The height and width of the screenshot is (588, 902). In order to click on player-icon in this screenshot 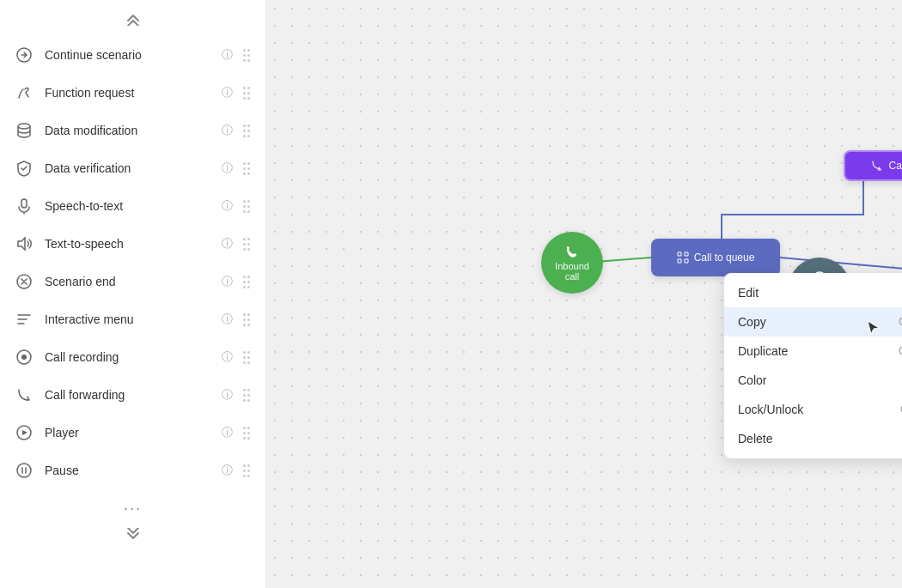, I will do `click(24, 433)`.